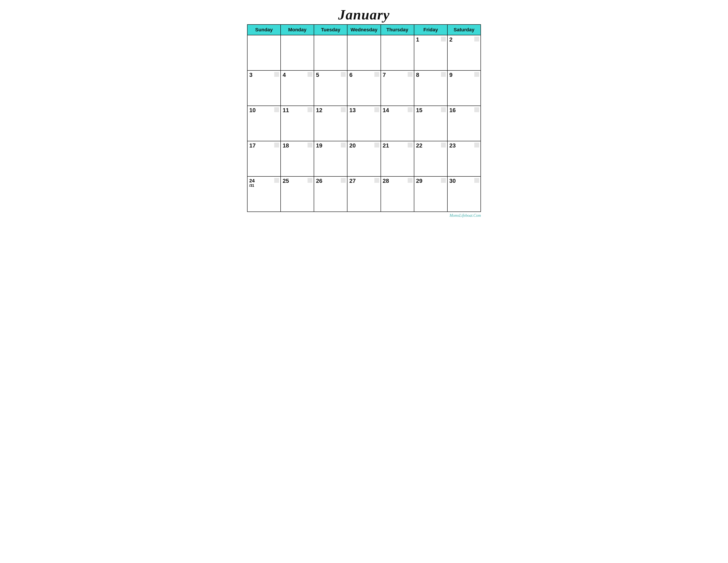  I want to click on calendar-day-cell: 4, so click(297, 88).